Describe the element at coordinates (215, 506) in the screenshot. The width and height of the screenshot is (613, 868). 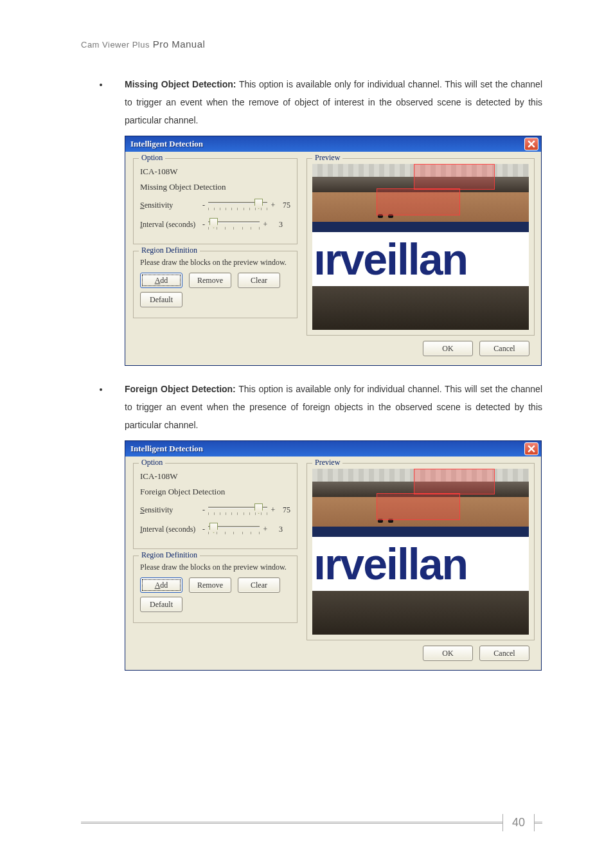
I see `option-group: Option ICA-108W Foreign Object Detection…` at that location.